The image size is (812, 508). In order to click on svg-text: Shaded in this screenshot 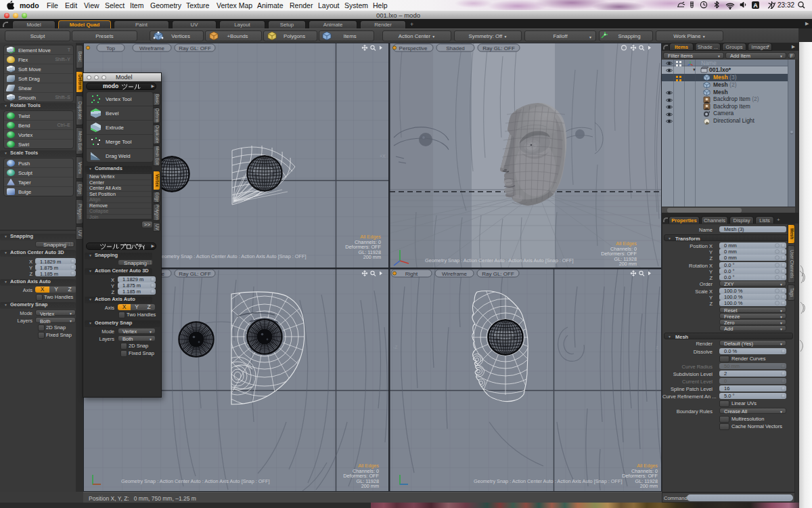, I will do `click(455, 49)`.